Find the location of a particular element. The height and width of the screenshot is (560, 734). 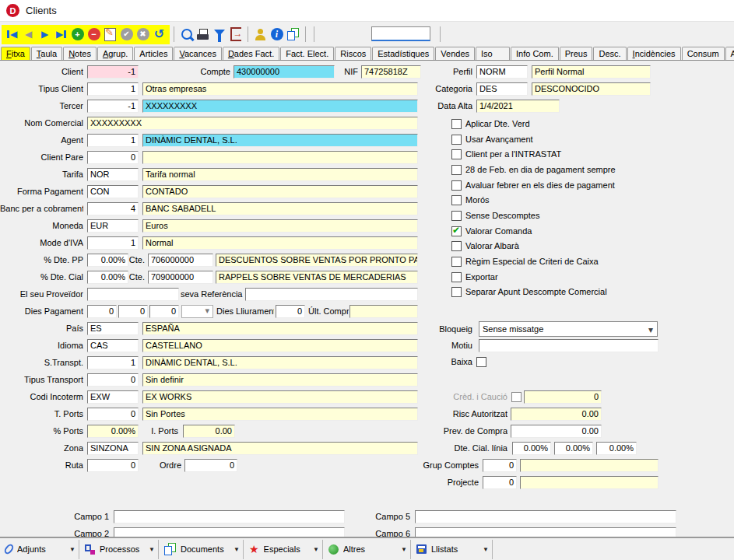

nom-comercial-field: XXXXXXXXX is located at coordinates (252, 123).